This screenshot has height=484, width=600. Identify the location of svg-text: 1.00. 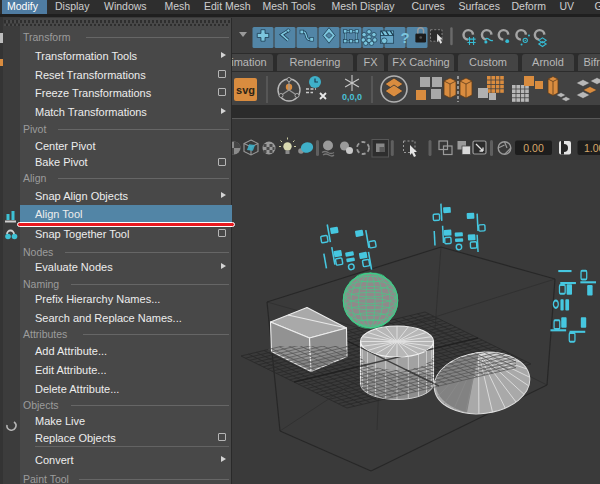
(592, 148).